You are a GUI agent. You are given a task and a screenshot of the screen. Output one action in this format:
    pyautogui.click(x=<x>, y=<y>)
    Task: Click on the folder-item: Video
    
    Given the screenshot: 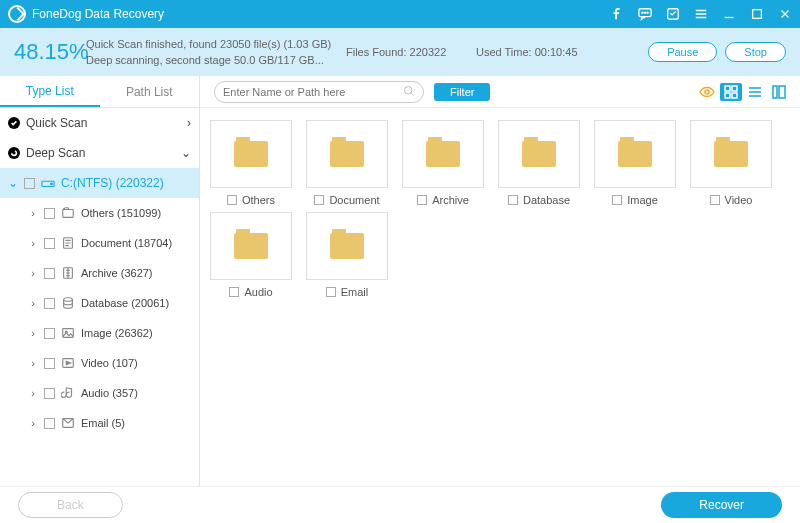 What is the action you would take?
    pyautogui.click(x=731, y=163)
    